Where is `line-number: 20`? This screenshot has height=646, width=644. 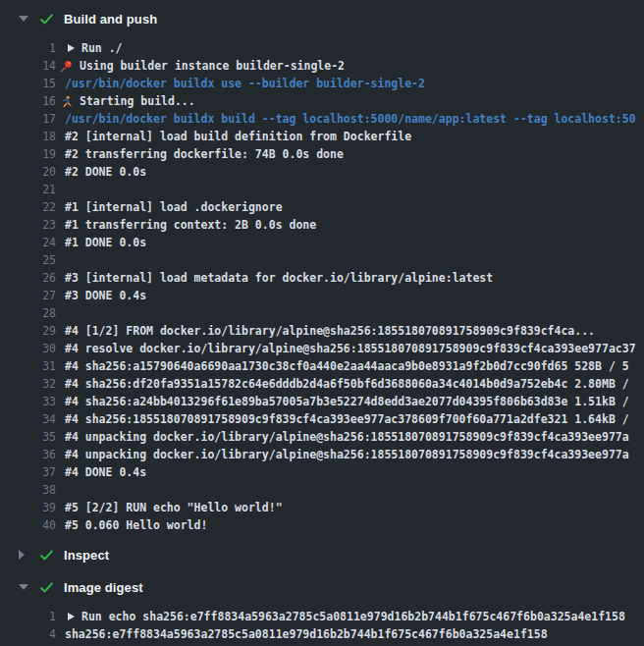
line-number: 20 is located at coordinates (27, 172).